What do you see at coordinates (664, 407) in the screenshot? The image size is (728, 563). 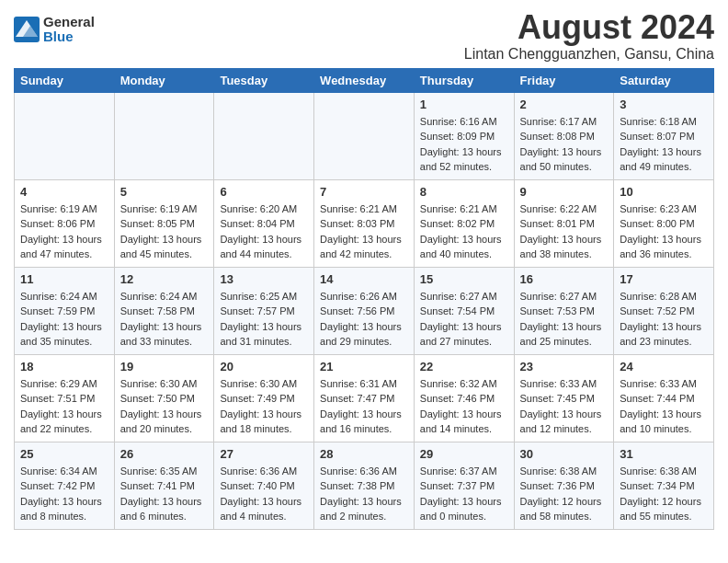 I see `day-info: Sunrise: 6:33 AM Sunset: 7:44 PM Dayligh…` at bounding box center [664, 407].